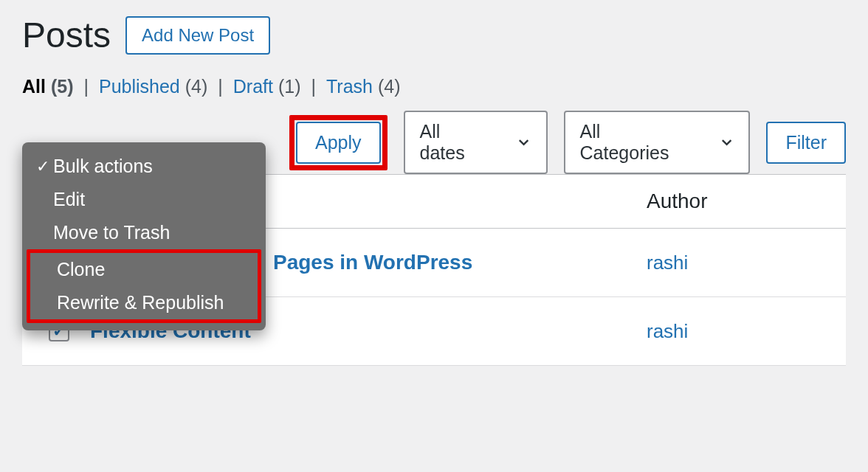 The height and width of the screenshot is (472, 868). I want to click on tab-trash: Trash (4), so click(363, 87).